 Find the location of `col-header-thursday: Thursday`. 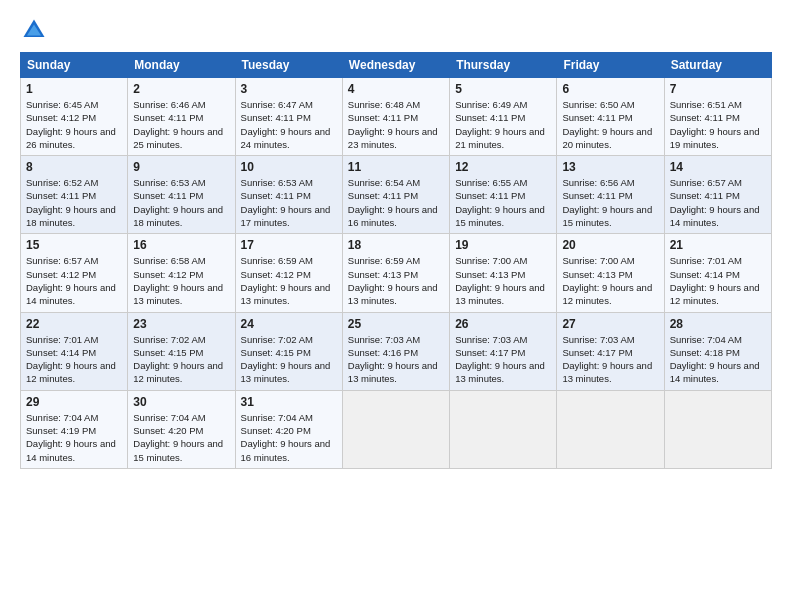

col-header-thursday: Thursday is located at coordinates (504, 66).